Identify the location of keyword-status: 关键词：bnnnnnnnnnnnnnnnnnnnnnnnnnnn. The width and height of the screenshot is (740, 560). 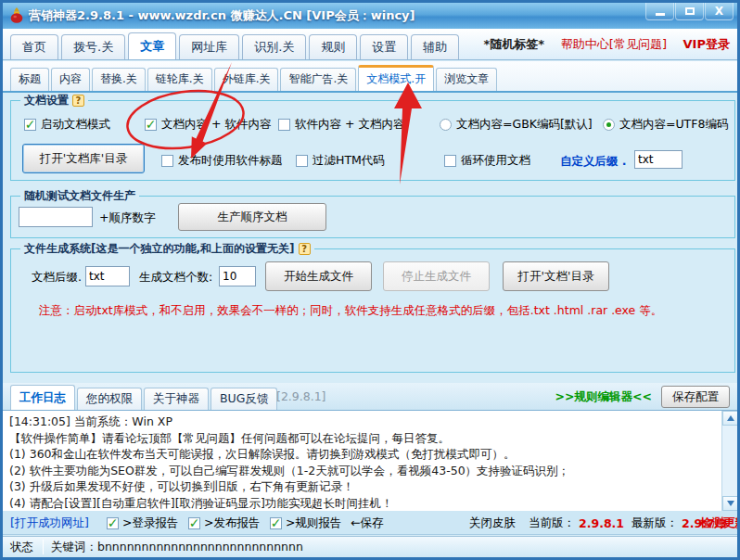
(177, 547).